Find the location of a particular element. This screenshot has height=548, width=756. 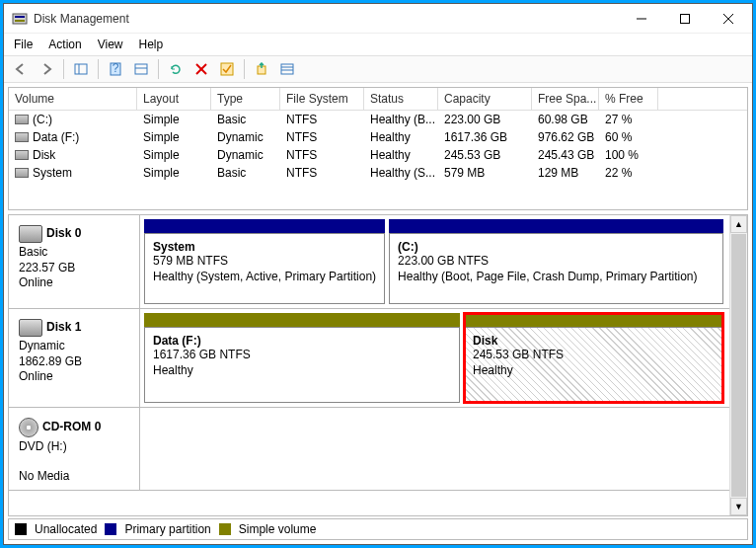

col-layout: Layout is located at coordinates (174, 99).